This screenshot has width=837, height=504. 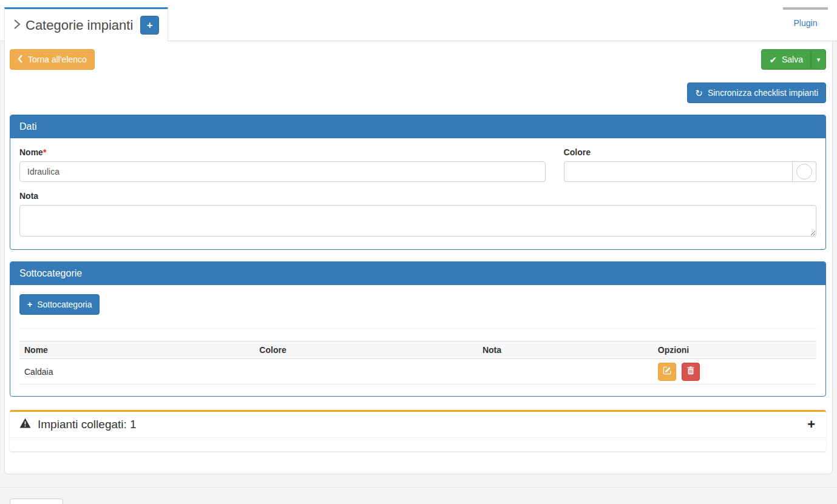 What do you see at coordinates (418, 196) in the screenshot?
I see `nota-label: Nota` at bounding box center [418, 196].